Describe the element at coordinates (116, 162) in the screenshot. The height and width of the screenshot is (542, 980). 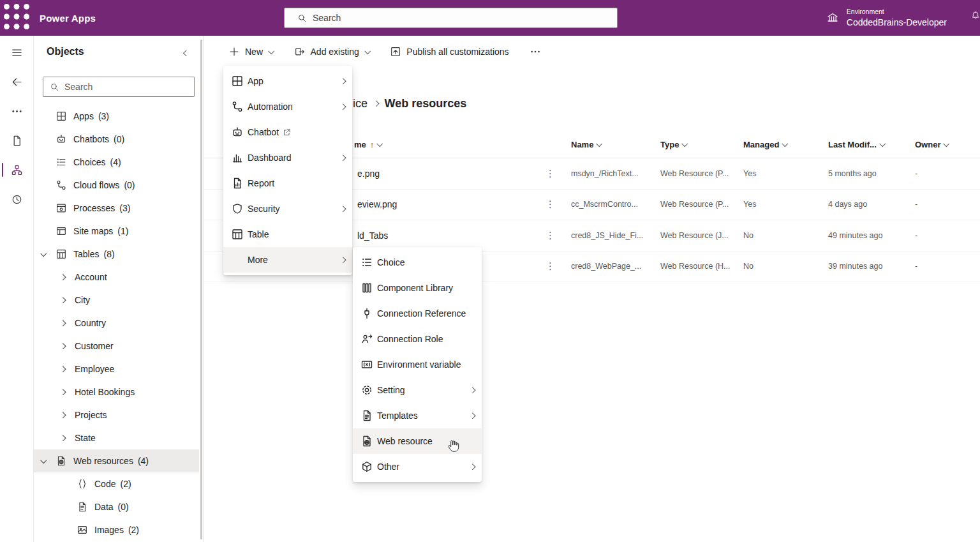
I see `tree-item-choices: Choices(4)` at that location.